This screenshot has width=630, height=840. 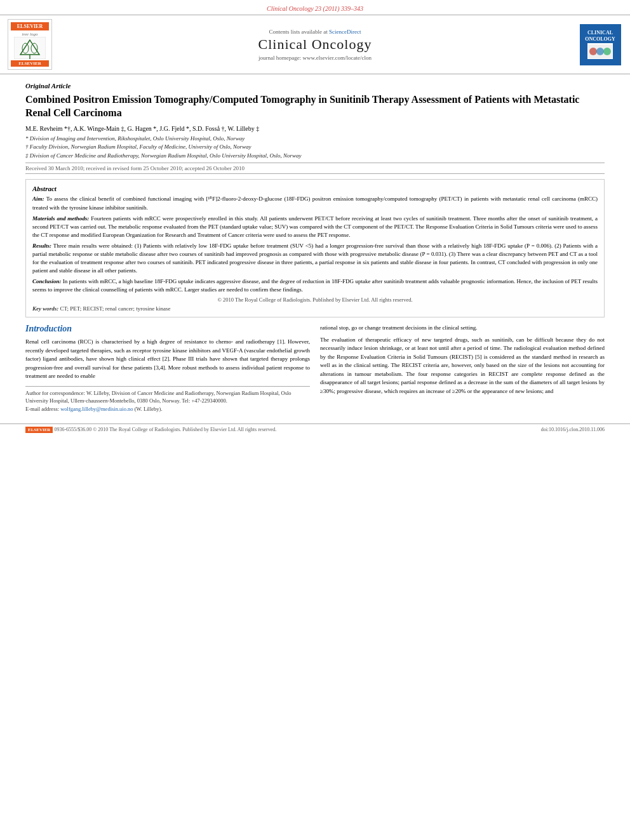 I want to click on right-para-1: rational stop, go or change treatment de…, so click(x=462, y=328).